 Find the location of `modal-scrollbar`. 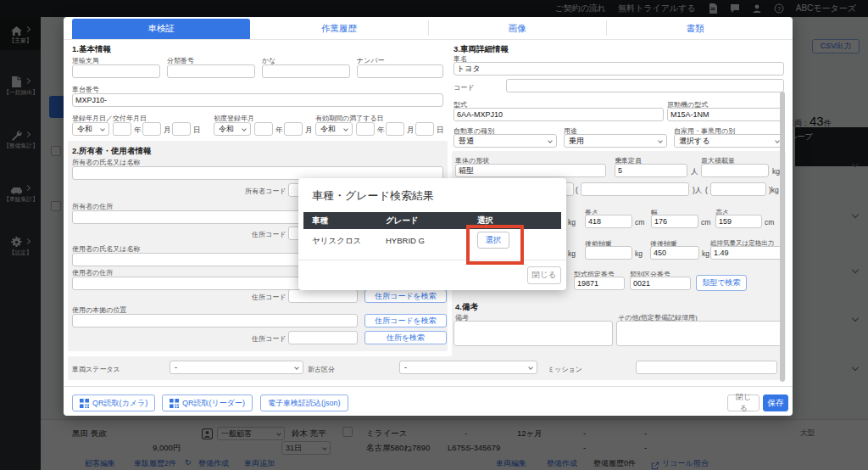

modal-scrollbar is located at coordinates (782, 237).